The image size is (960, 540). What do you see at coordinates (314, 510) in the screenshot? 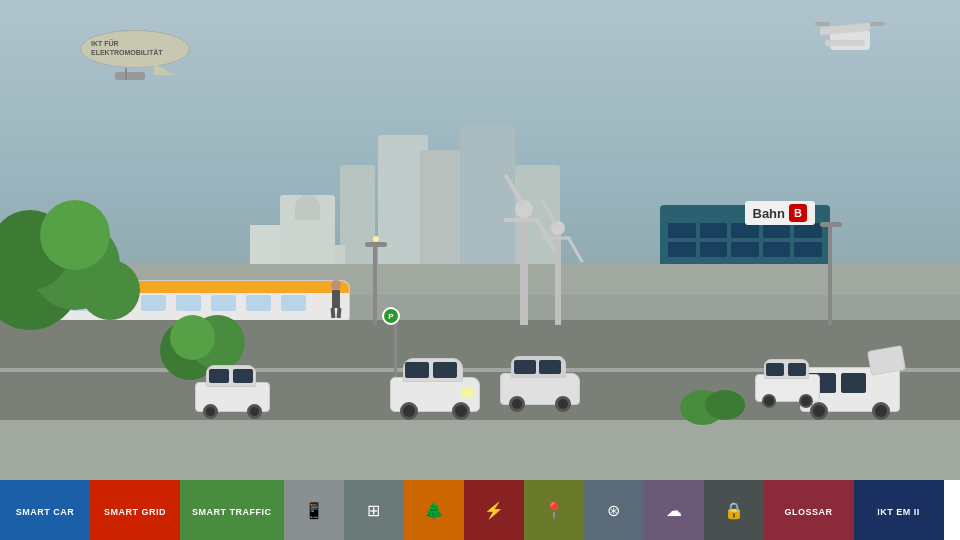
I see `nav-icon-mobile: 📱` at bounding box center [314, 510].